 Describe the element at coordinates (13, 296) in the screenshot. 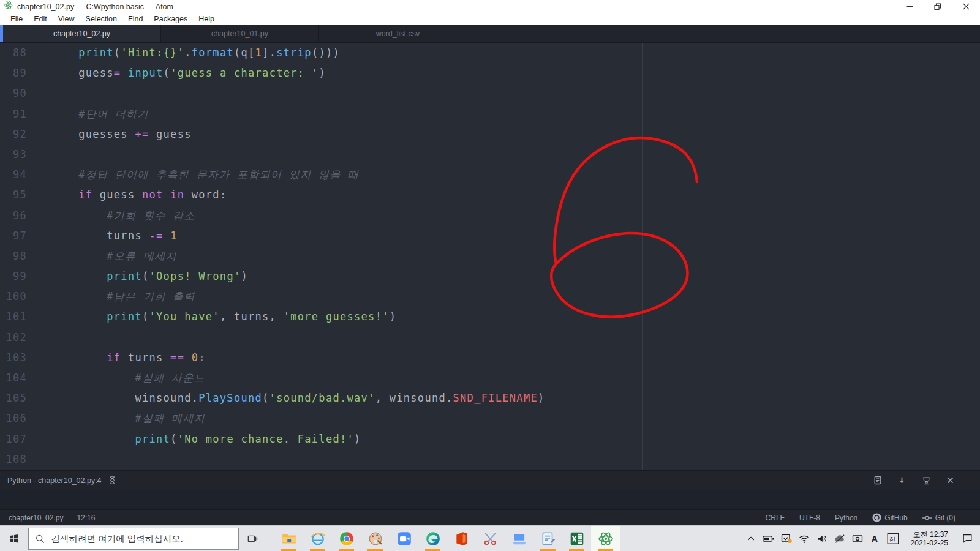

I see `line-number: 100` at that location.